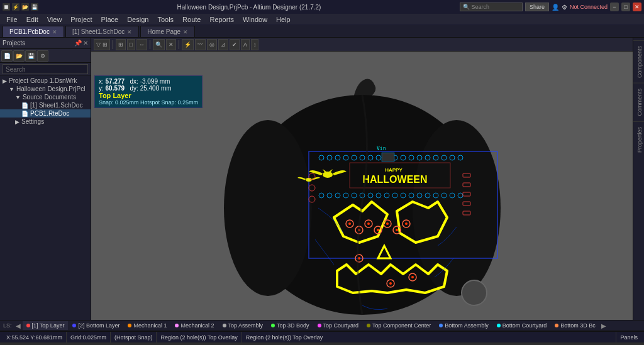  What do you see at coordinates (43, 56) in the screenshot?
I see `settings-btn: ⚙` at bounding box center [43, 56].